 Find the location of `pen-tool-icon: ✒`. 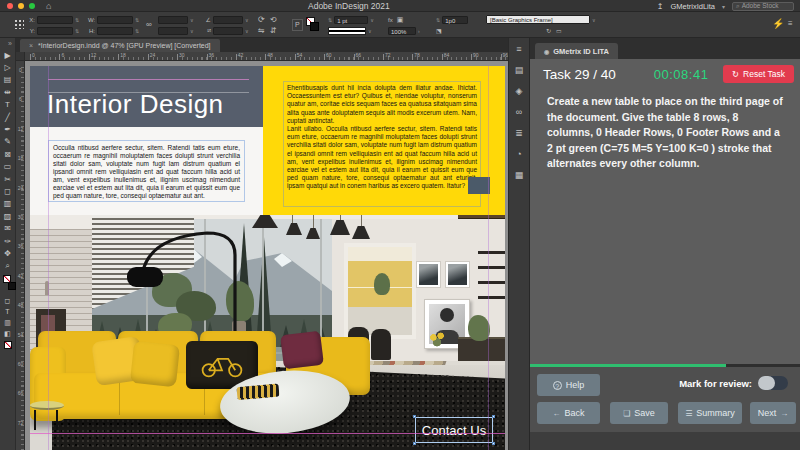

pen-tool-icon: ✒ is located at coordinates (8, 129).